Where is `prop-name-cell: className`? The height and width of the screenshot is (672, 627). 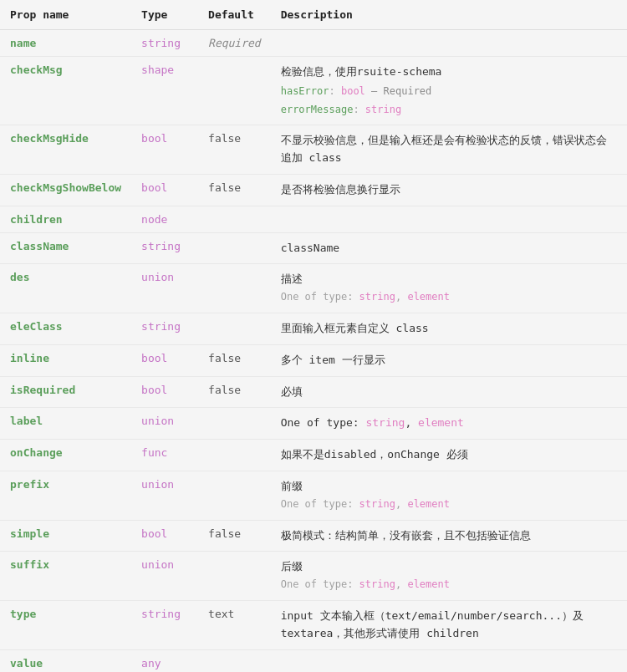 prop-name-cell: className is located at coordinates (65, 248).